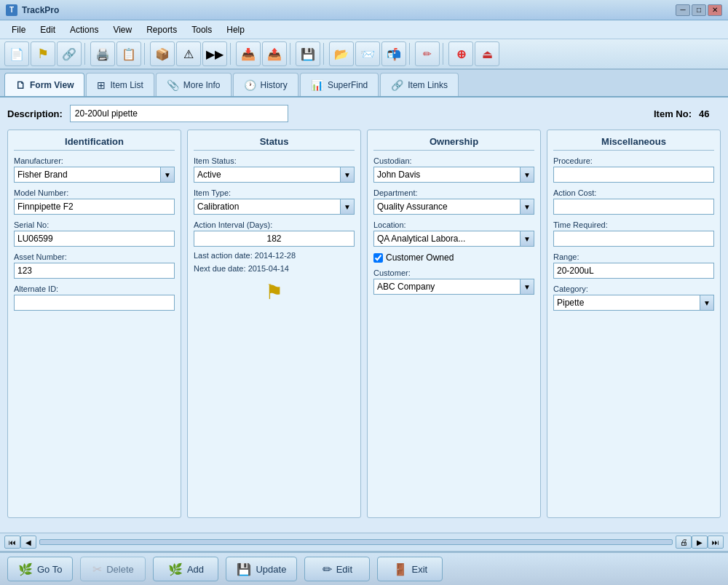 Image resolution: width=728 pixels, height=585 pixels. Describe the element at coordinates (87, 175) in the screenshot. I see `manufacturer-input` at that location.